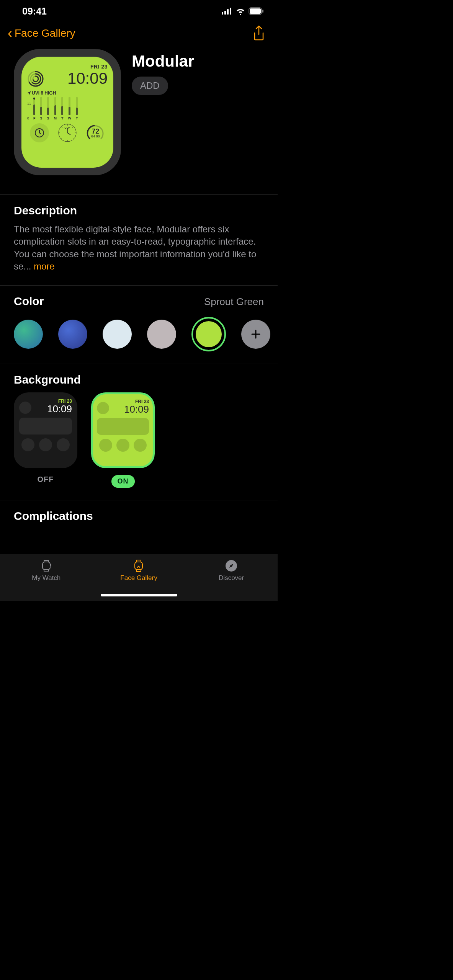 This screenshot has height=980, width=453. Describe the element at coordinates (87, 67) in the screenshot. I see `watch-date: FRI 23` at that location.